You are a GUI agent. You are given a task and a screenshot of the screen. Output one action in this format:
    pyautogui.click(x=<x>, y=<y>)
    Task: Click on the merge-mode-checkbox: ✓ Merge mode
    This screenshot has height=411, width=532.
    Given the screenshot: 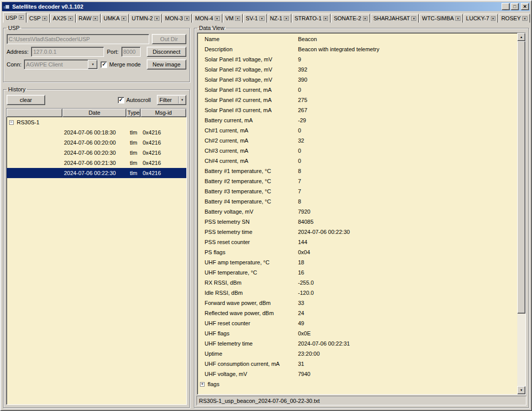 What is the action you would take?
    pyautogui.click(x=121, y=65)
    